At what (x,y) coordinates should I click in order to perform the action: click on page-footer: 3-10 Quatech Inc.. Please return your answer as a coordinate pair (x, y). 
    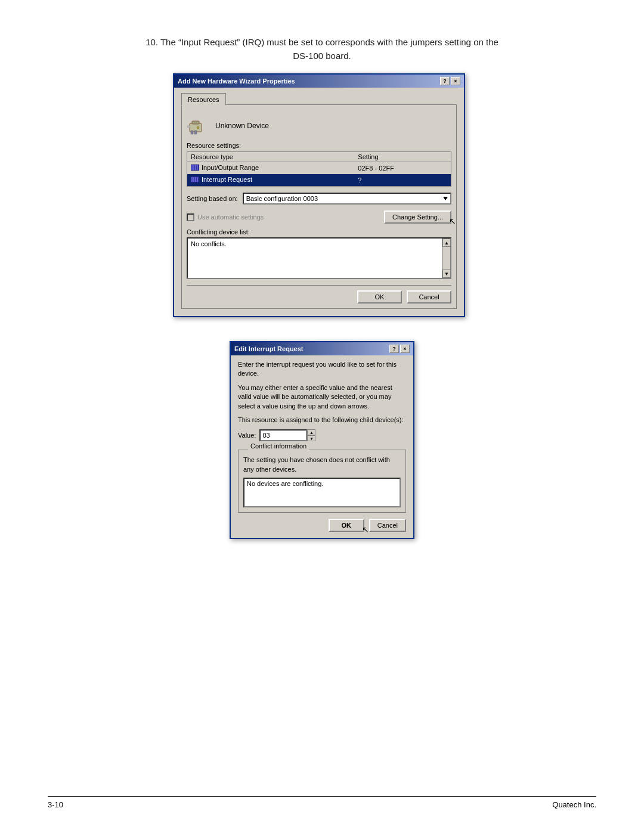
    Looking at the image, I should click on (322, 803).